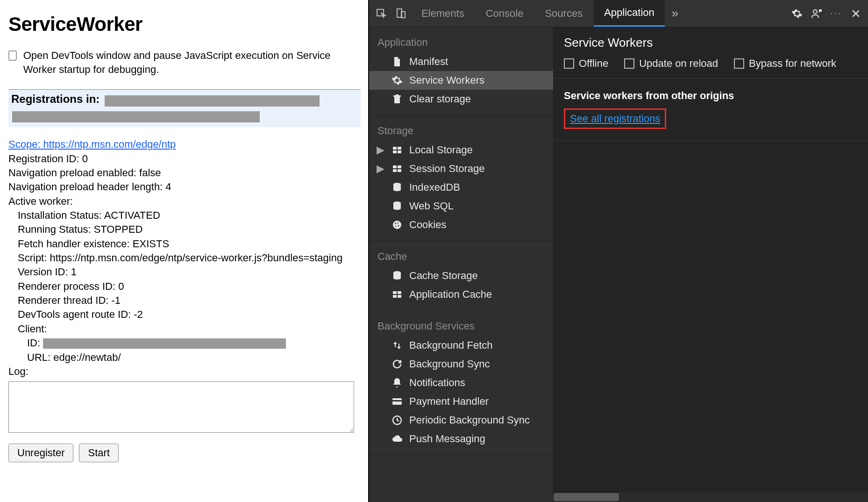 The image size is (868, 502). I want to click on nav-preload-enabled: Navigation preload enabled: false, so click(185, 173).